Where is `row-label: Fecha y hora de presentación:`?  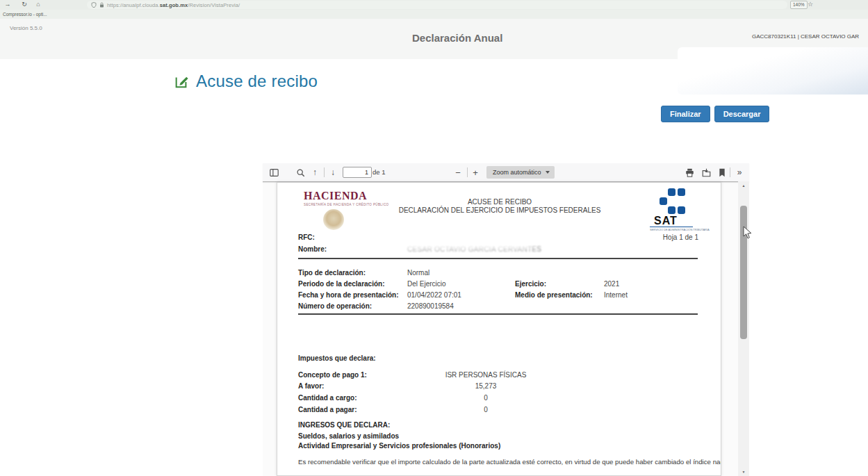 row-label: Fecha y hora de presentación: is located at coordinates (349, 295).